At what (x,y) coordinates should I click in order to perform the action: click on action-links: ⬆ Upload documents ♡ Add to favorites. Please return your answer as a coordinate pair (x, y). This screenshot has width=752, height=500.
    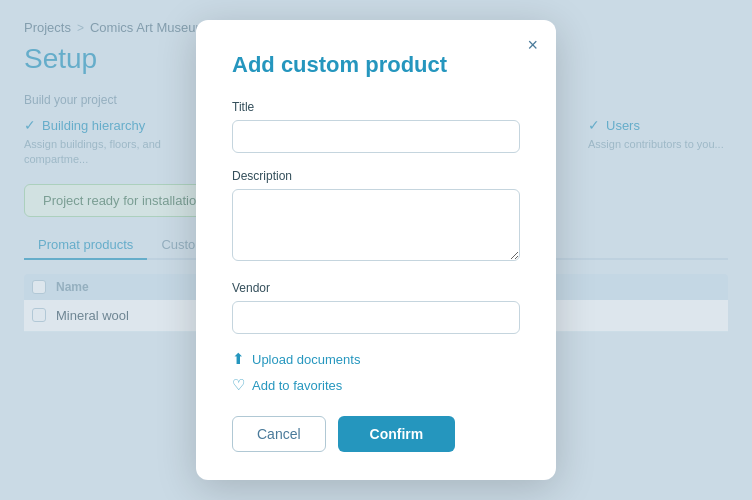
    Looking at the image, I should click on (376, 372).